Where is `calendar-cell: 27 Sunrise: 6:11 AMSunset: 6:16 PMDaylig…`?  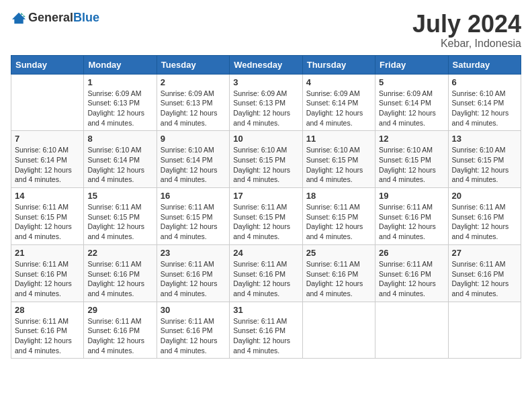
calendar-cell: 27 Sunrise: 6:11 AMSunset: 6:16 PMDaylig… is located at coordinates (484, 273).